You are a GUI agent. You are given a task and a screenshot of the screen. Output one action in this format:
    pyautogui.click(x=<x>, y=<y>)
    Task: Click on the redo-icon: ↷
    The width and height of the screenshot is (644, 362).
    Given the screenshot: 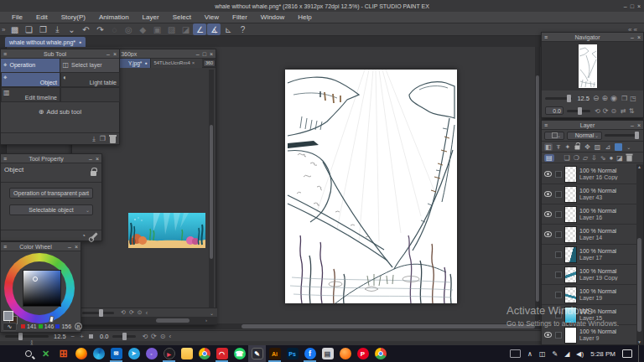 What is the action you would take?
    pyautogui.click(x=100, y=29)
    